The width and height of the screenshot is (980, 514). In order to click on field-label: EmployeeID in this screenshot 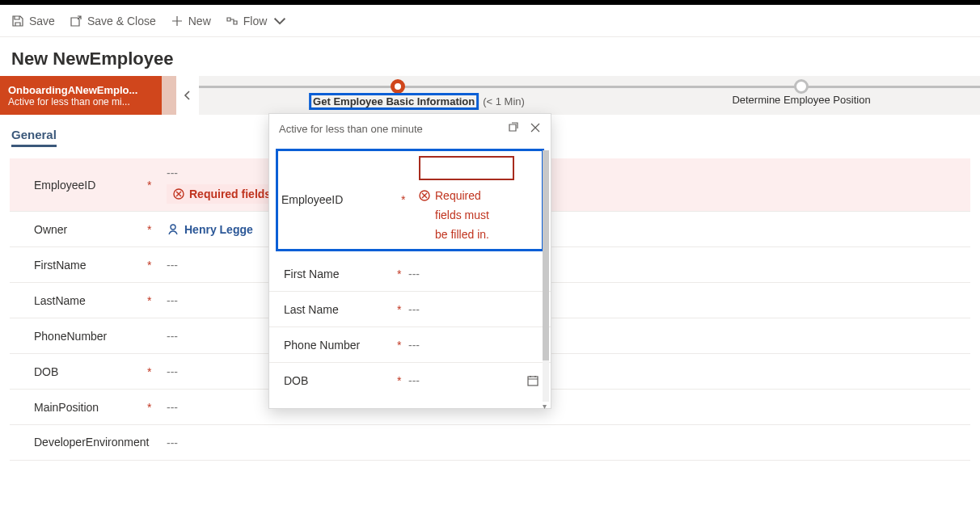, I will do `click(78, 185)`.